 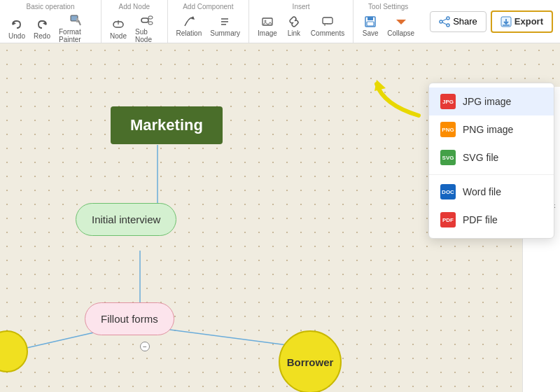 What do you see at coordinates (17, 24) in the screenshot?
I see `undo-icon` at bounding box center [17, 24].